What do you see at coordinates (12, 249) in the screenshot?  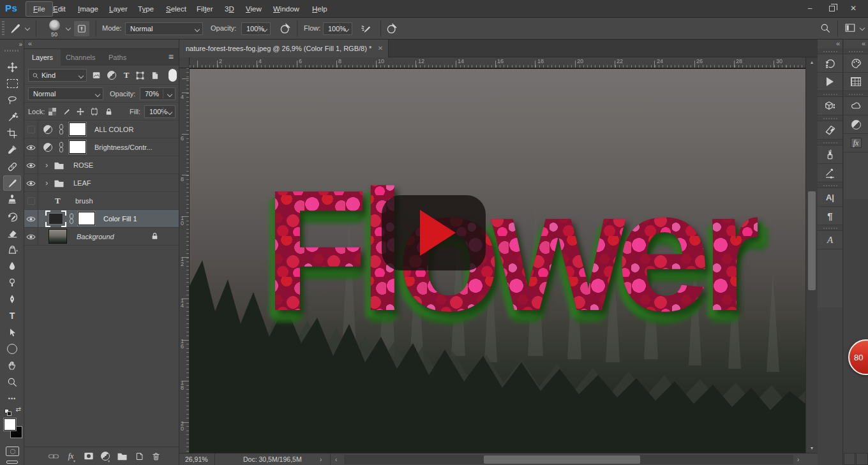 I see `tool-paint-bucket` at bounding box center [12, 249].